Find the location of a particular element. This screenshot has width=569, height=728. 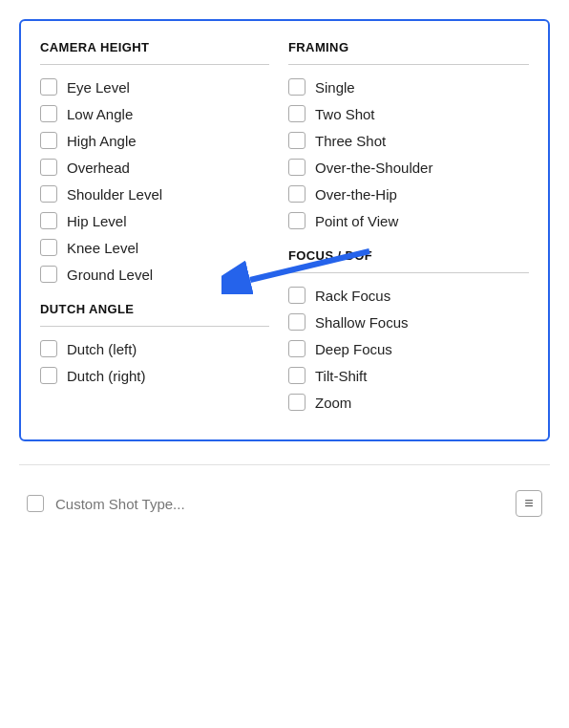

list-item: Zoom is located at coordinates (409, 402).